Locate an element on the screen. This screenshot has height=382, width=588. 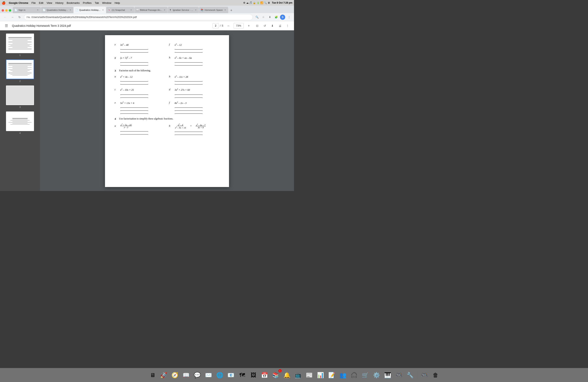
zoom-out-button: – is located at coordinates (228, 26).